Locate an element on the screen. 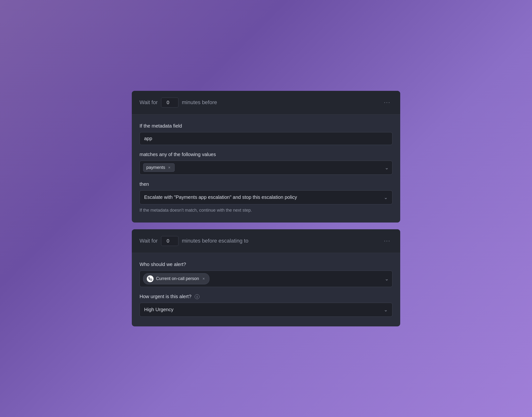 The width and height of the screenshot is (532, 417). metadata-field-input is located at coordinates (266, 139).